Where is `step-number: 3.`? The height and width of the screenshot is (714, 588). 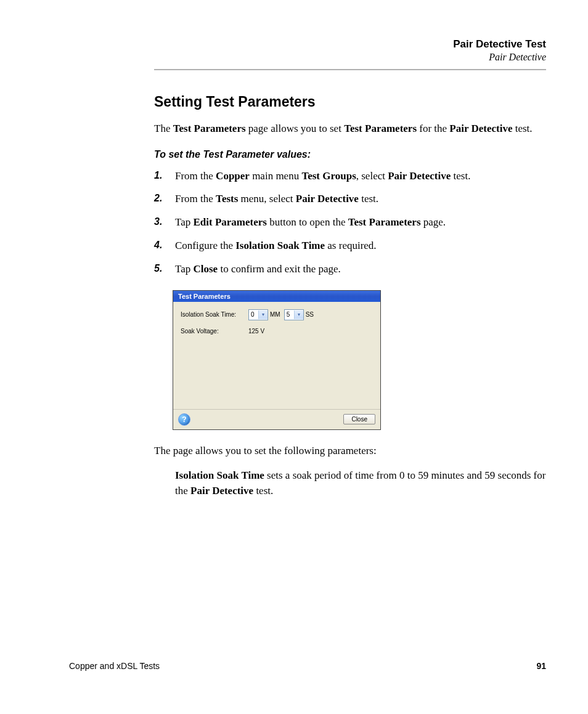
step-number: 3. is located at coordinates (158, 222).